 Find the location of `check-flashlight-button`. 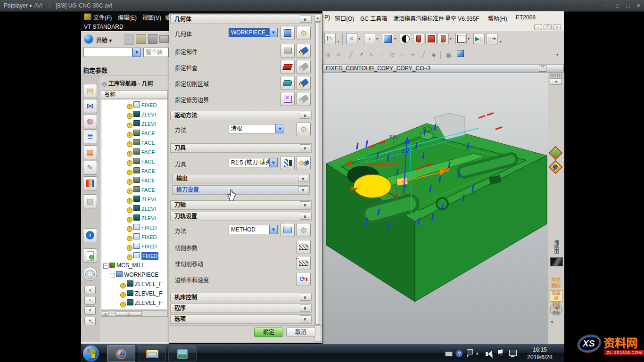

check-flashlight-button is located at coordinates (304, 67).